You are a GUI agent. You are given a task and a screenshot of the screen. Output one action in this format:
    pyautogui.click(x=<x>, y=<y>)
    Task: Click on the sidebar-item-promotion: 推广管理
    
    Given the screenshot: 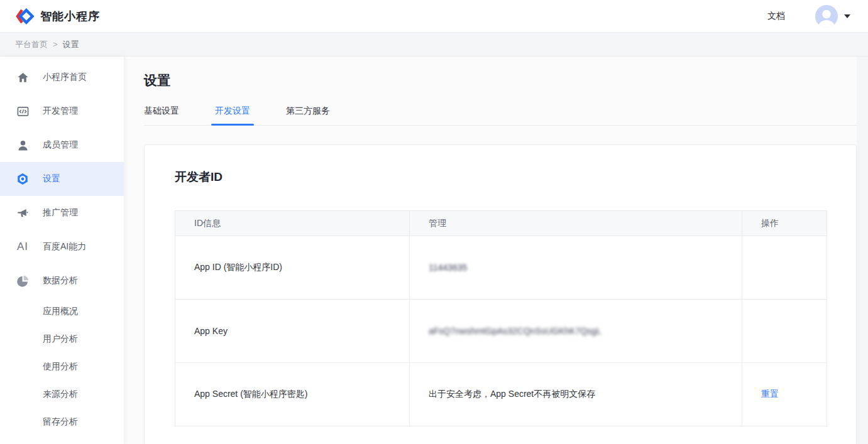 What is the action you would take?
    pyautogui.click(x=62, y=213)
    